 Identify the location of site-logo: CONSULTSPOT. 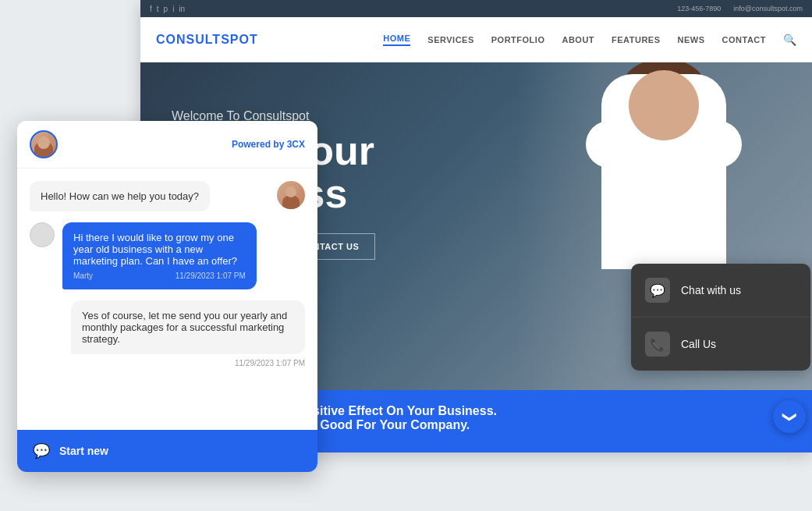
(207, 40).